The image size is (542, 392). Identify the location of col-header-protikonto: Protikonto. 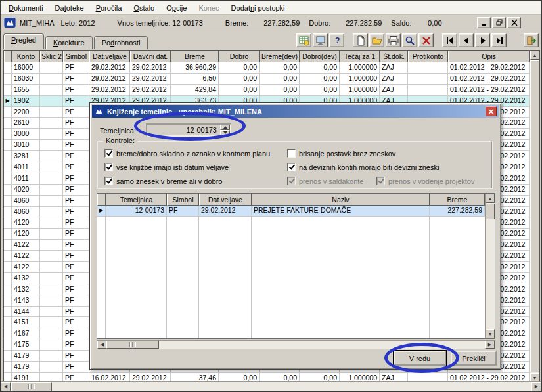
(428, 56).